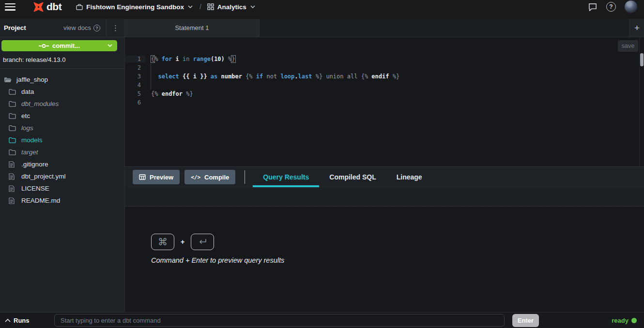 The height and width of the screenshot is (328, 644). I want to click on dbt-logo: dbt, so click(46, 7).